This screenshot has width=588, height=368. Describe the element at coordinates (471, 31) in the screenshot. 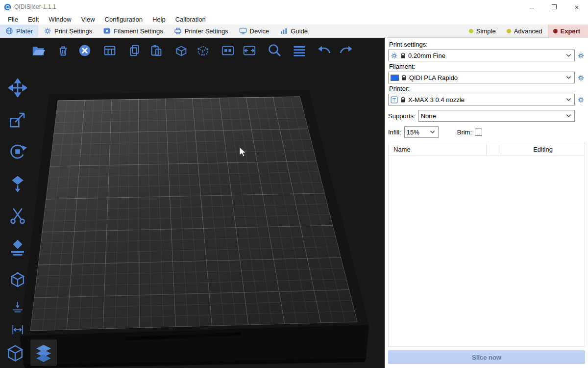

I see `simple-mode-dot-icon` at that location.